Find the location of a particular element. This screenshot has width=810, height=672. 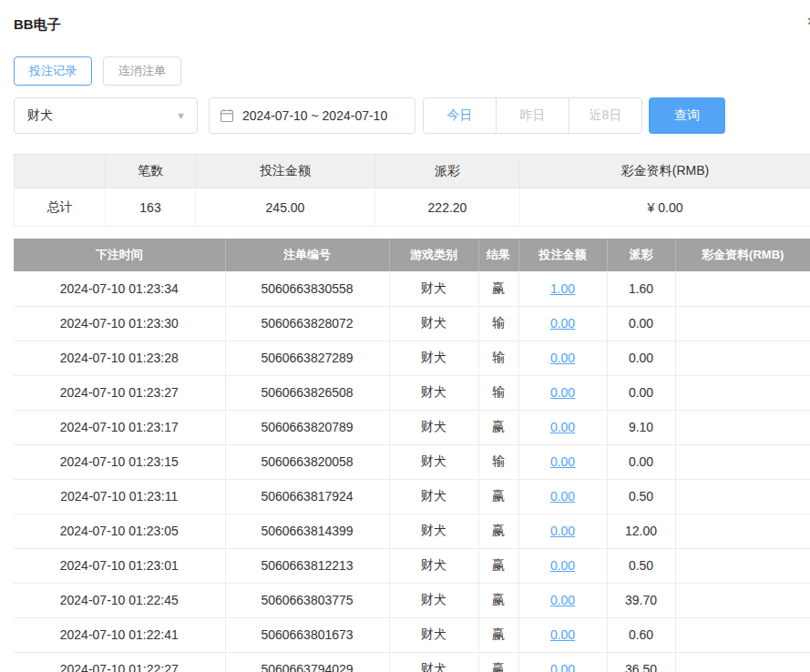

table-row: 2024-07-10 01:23:115060663817924财犬赢0.000… is located at coordinates (412, 496).